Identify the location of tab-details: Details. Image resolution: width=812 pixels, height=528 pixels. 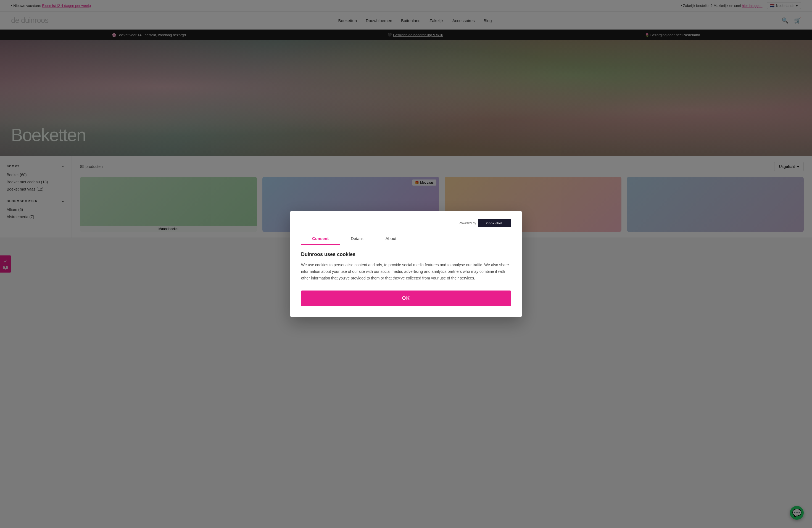
(357, 235).